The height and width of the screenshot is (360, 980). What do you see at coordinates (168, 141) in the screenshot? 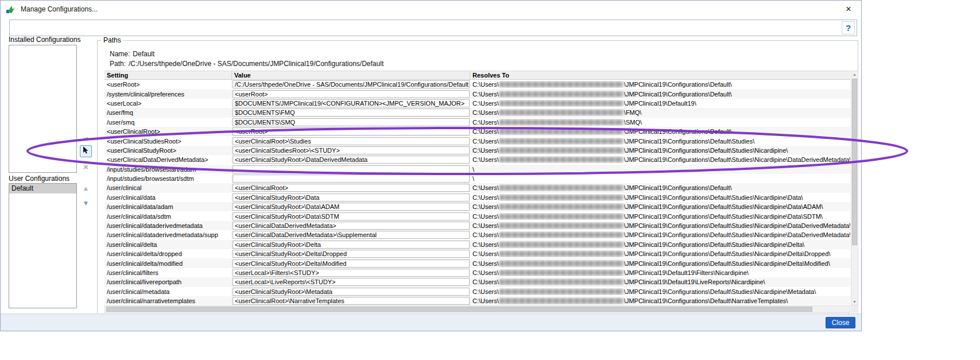
I see `setting-cell: <userClinicalStudiesRoot>` at bounding box center [168, 141].